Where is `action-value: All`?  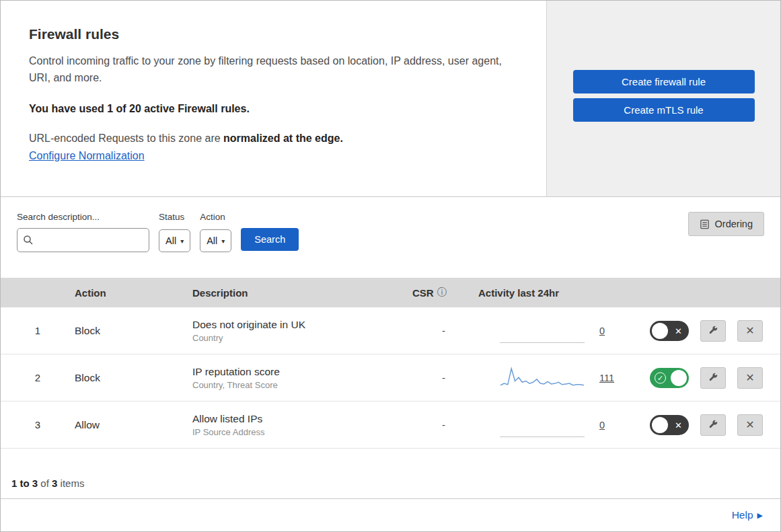
action-value: All is located at coordinates (212, 241).